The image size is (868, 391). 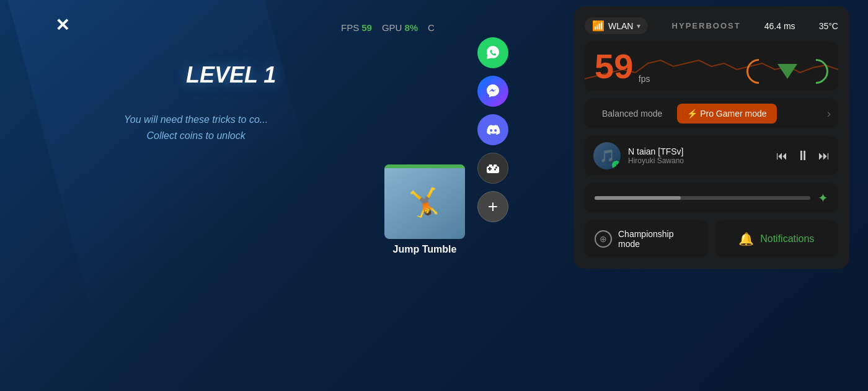 What do you see at coordinates (616, 26) in the screenshot?
I see `wlan-badge: 📶 WLAN ▾` at bounding box center [616, 26].